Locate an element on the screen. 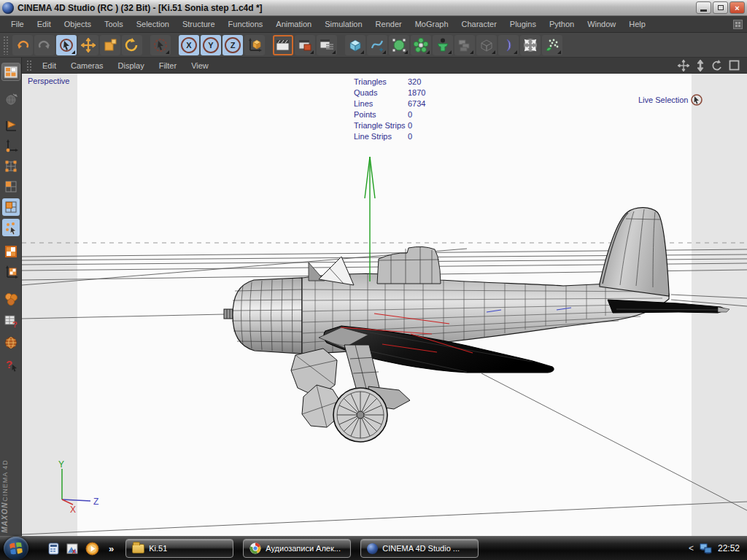 The width and height of the screenshot is (747, 560). coordinate-system-button is located at coordinates (255, 45).